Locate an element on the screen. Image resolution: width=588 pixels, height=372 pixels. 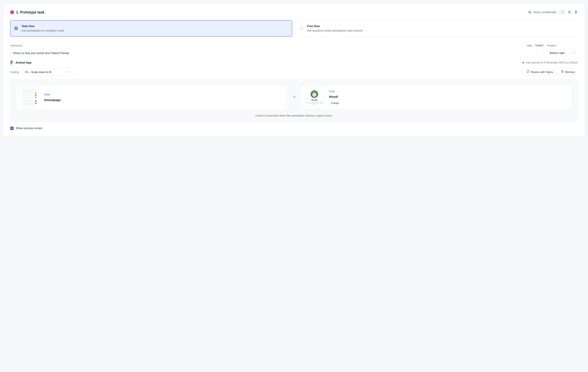
instruction-field: Instruction _italic_ **bold** is located at coordinates (277, 50).